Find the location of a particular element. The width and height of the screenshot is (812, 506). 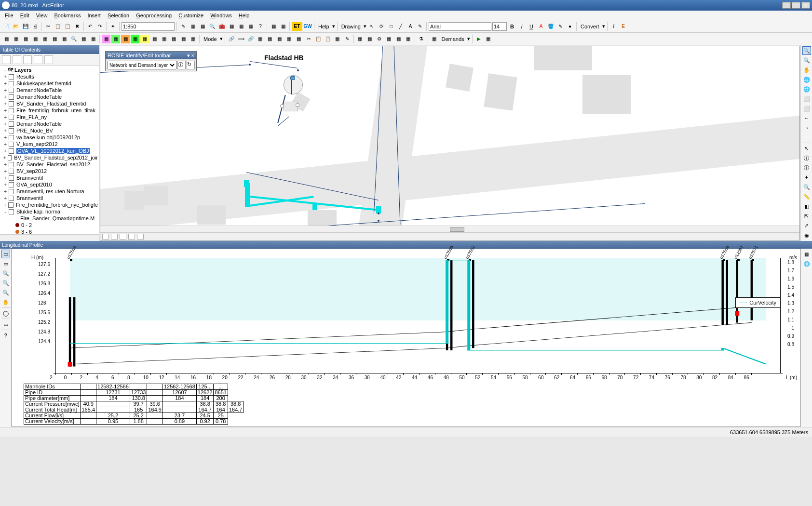

edit-button: ✎ is located at coordinates (420, 27).